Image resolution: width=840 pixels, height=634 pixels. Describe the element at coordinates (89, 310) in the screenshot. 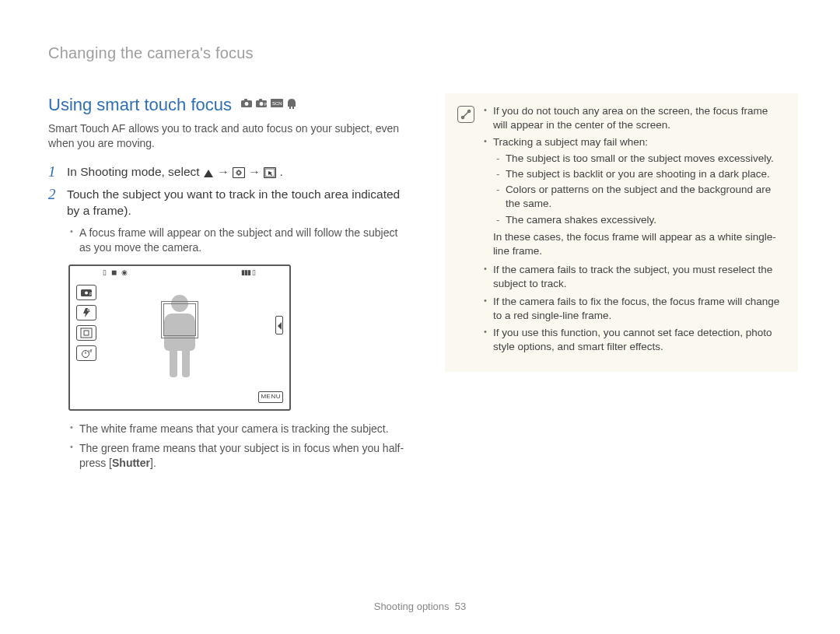

I see `svg-text: A` at that location.